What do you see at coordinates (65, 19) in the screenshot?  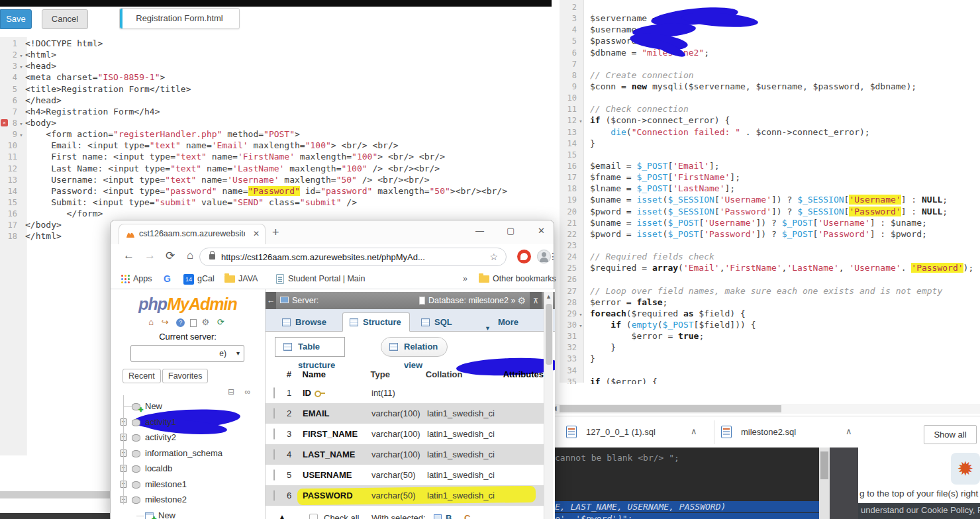 I see `cancel-button: Cancel` at bounding box center [65, 19].